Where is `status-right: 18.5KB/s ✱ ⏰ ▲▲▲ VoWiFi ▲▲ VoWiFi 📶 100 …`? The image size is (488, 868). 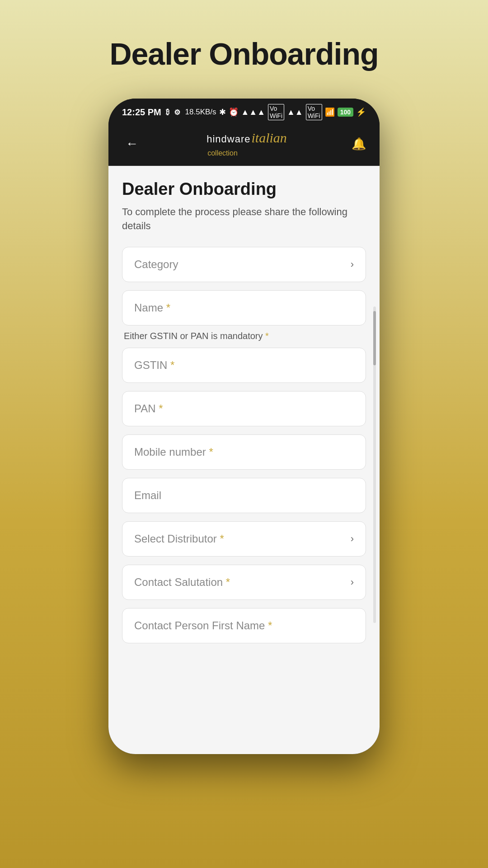
status-right: 18.5KB/s ✱ ⏰ ▲▲▲ VoWiFi ▲▲ VoWiFi 📶 100 … is located at coordinates (276, 112).